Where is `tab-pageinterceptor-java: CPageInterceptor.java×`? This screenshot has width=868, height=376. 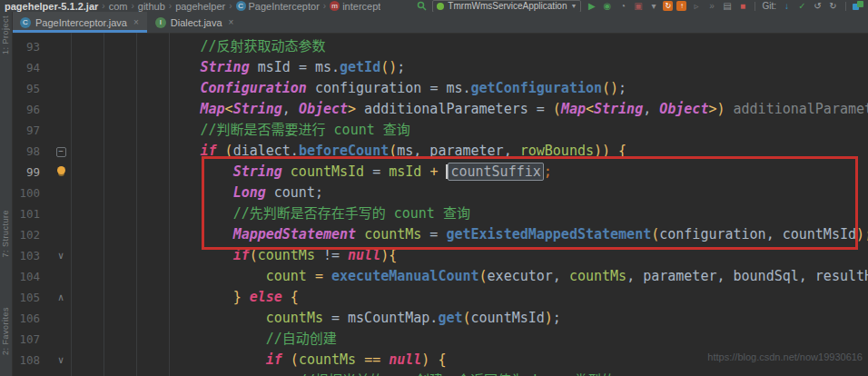
tab-pageinterceptor-java: CPageInterceptor.java× is located at coordinates (80, 22).